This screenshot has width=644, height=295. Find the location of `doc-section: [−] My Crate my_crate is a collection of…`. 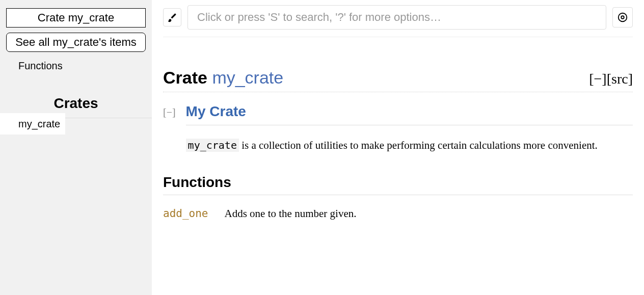

doc-section: [−] My Crate my_crate is a collection of… is located at coordinates (398, 128).